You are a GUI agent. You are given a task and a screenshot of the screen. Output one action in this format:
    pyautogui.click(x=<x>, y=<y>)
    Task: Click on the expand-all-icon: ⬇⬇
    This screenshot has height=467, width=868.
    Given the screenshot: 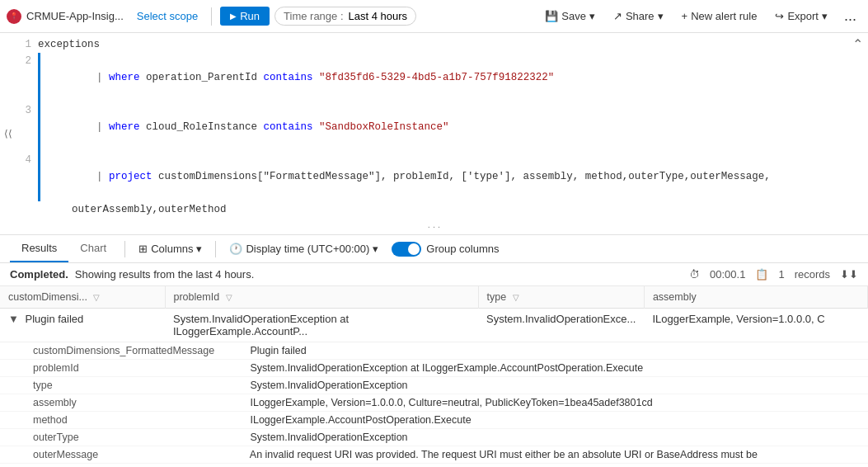 What is the action you would take?
    pyautogui.click(x=849, y=274)
    